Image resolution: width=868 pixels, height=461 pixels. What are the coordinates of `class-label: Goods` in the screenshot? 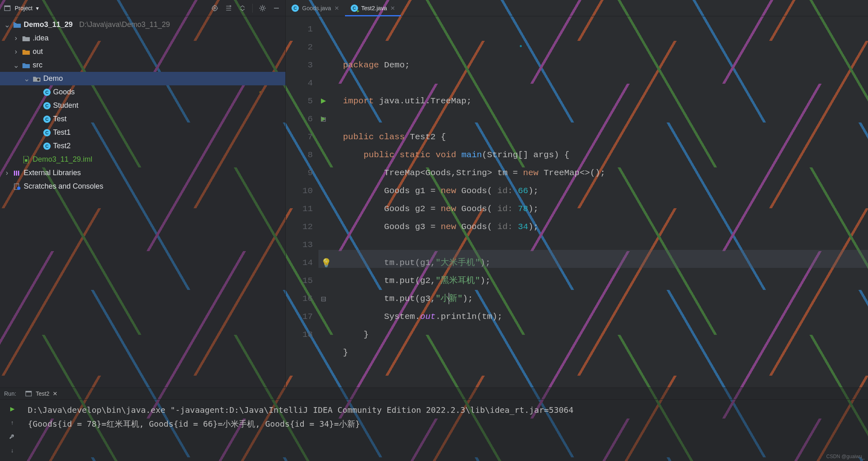 It's located at (64, 92).